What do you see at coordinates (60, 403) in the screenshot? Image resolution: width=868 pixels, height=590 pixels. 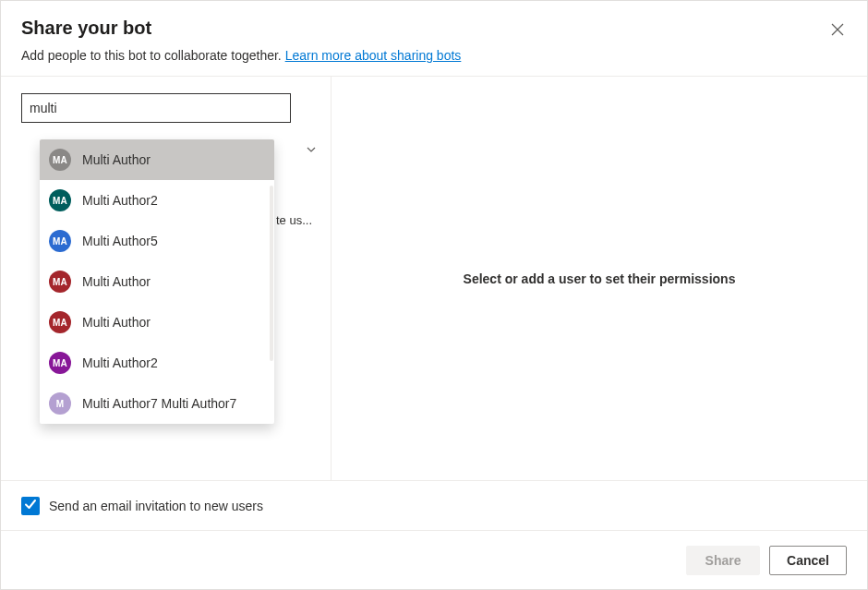 I see `avatar: M` at bounding box center [60, 403].